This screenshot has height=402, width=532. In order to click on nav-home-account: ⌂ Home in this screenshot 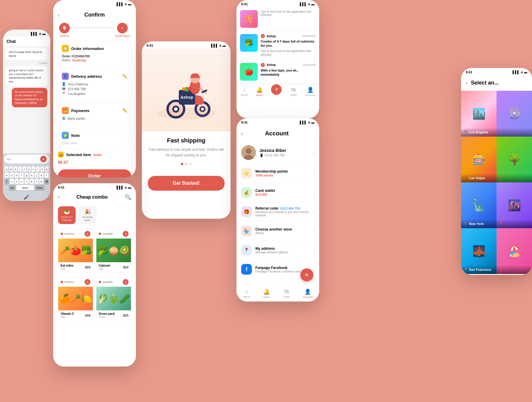, I will do `click(246, 294)`.